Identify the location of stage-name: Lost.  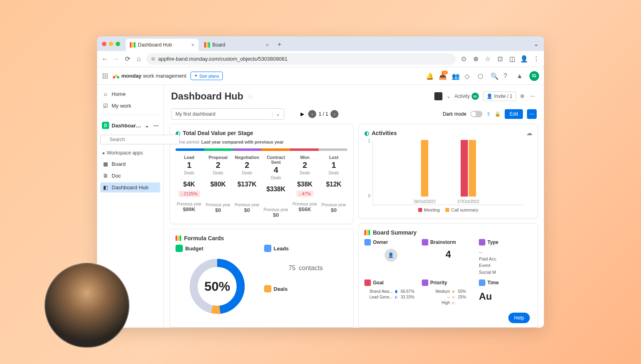
(334, 157).